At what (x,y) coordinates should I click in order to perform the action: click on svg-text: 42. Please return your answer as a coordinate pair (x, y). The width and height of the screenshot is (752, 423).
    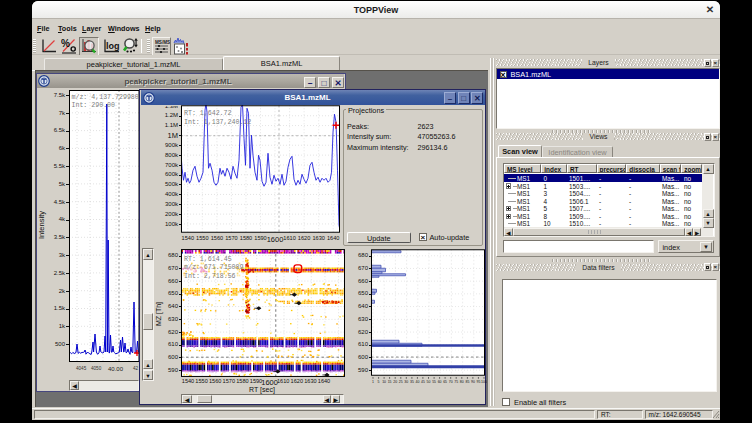
    Looking at the image, I should click on (136, 368).